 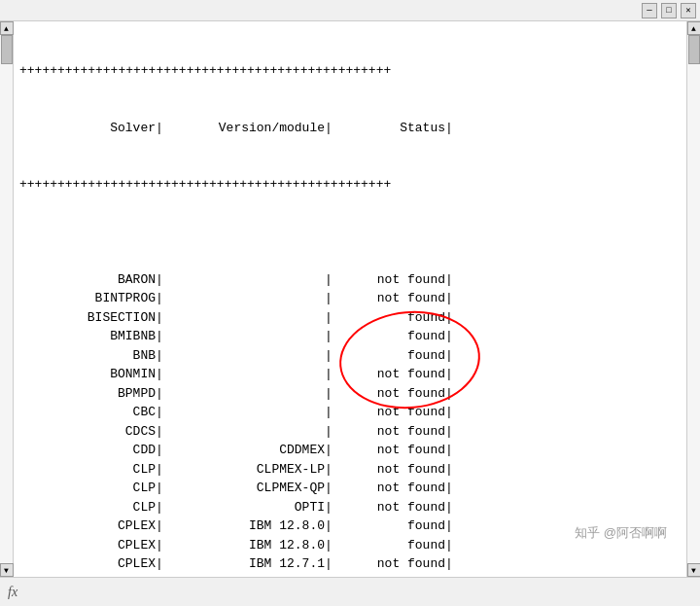 What do you see at coordinates (350, 450) in the screenshot?
I see `table-row: CDD|CDDMEX|not found|` at bounding box center [350, 450].